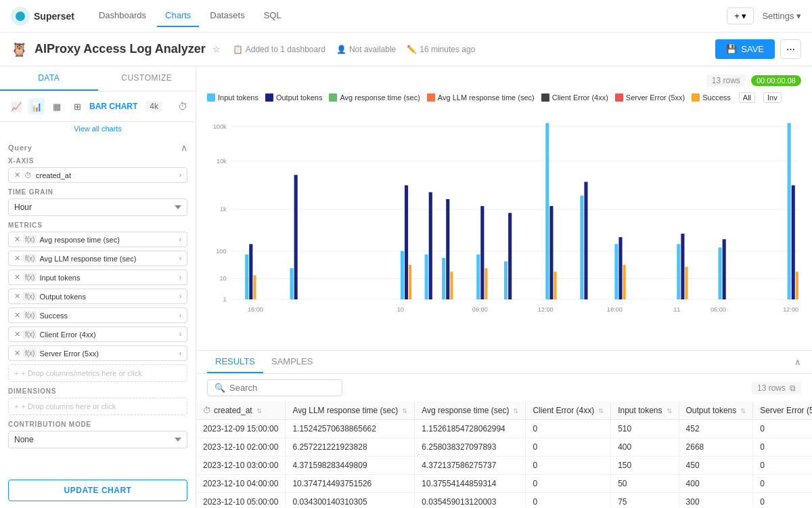 The height and width of the screenshot is (508, 812). What do you see at coordinates (782, 16) in the screenshot?
I see `settings-button: Settings ▾` at bounding box center [782, 16].